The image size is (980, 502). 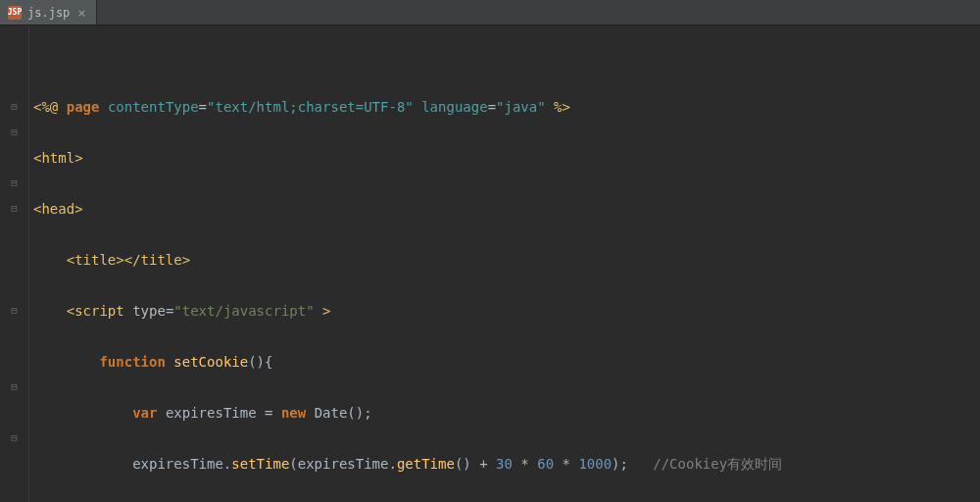 What do you see at coordinates (15, 264) in the screenshot?
I see `gutter: ⊟ ⊟ ⊟ ⊟ ⊟ ⊟ ⊟` at bounding box center [15, 264].